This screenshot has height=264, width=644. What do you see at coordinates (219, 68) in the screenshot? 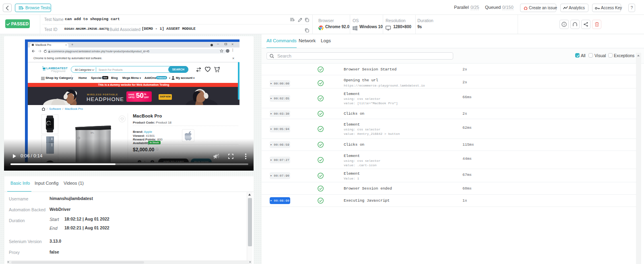
I see `svg-text: 0` at bounding box center [219, 68].